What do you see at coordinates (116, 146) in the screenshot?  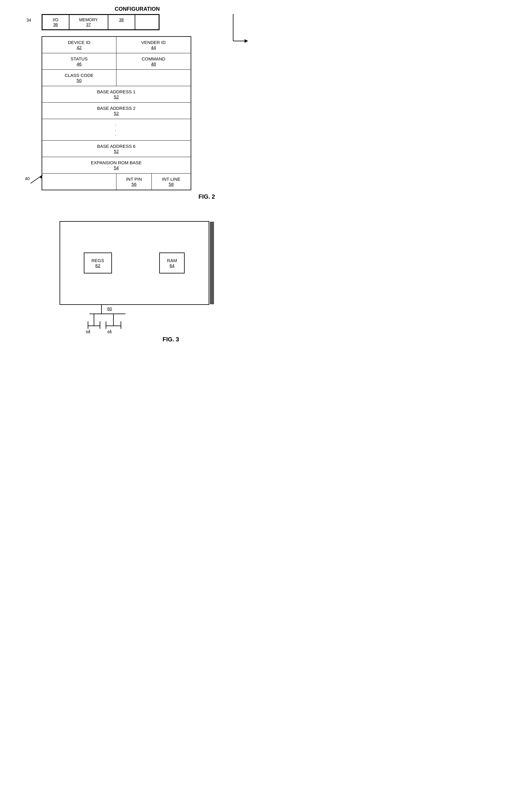 I see `base-addr6-label: BASE ADDRESS 6` at bounding box center [116, 146].